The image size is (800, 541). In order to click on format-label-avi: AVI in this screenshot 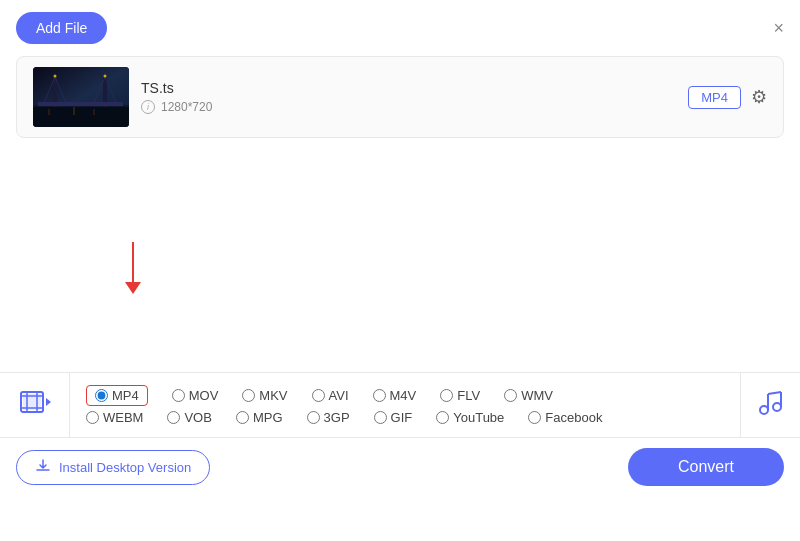, I will do `click(339, 396)`.